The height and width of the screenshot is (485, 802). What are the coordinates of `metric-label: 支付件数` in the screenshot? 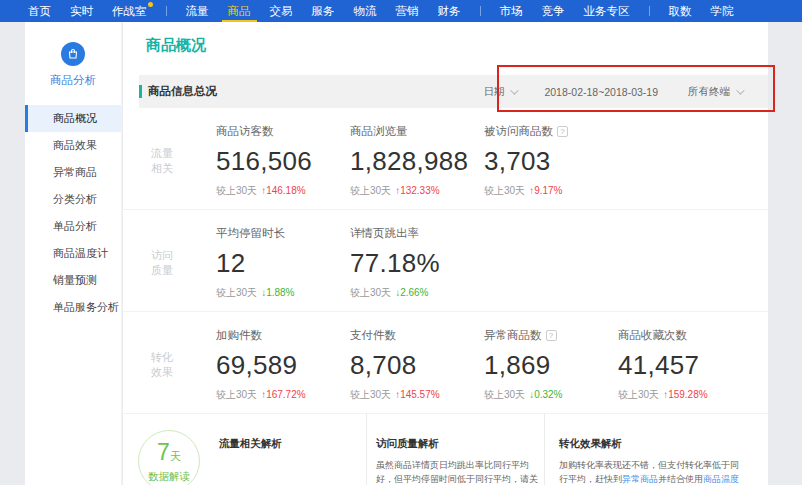 It's located at (417, 336).